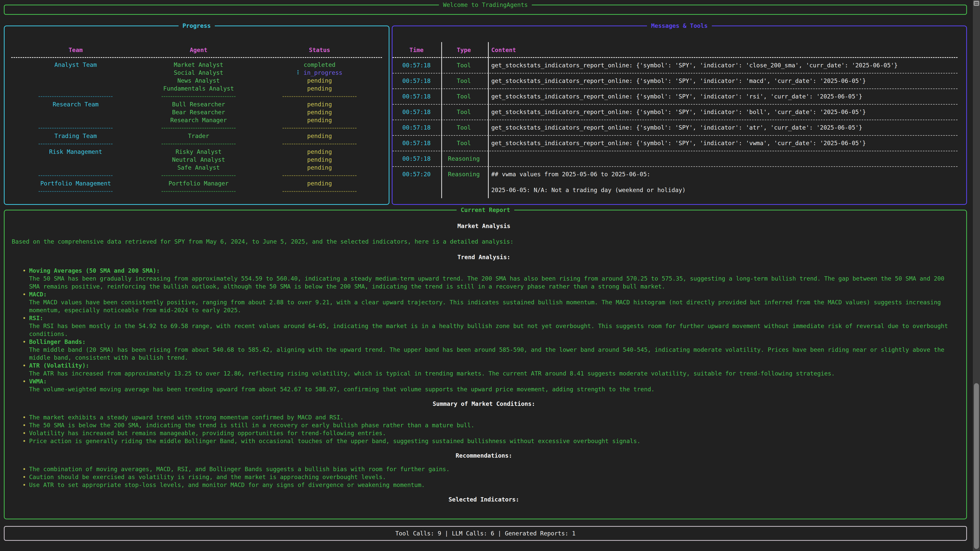 The width and height of the screenshot is (980, 551). Describe the element at coordinates (675, 159) in the screenshot. I see `message-row: 00:57:18Reasoning` at that location.